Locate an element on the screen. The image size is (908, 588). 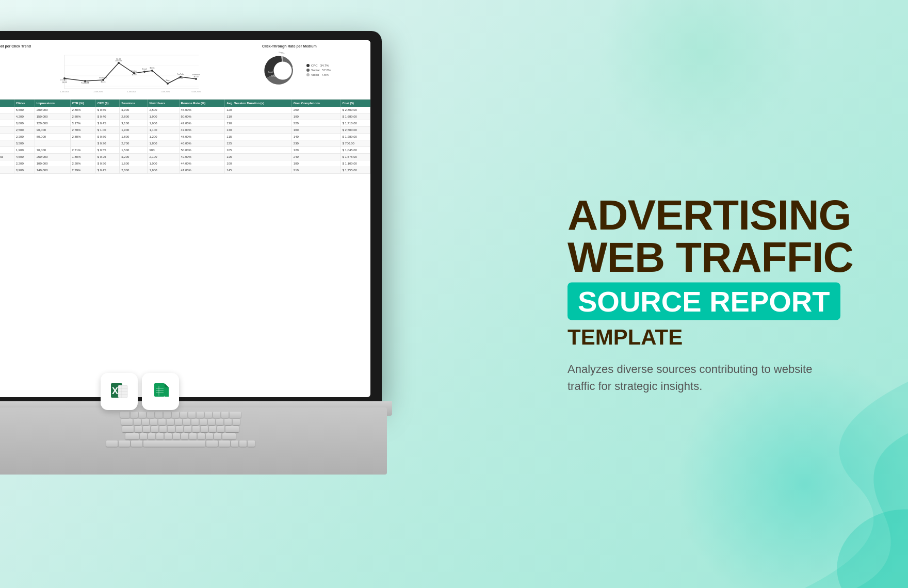
cell-ctr: 2.20% is located at coordinates (83, 164).